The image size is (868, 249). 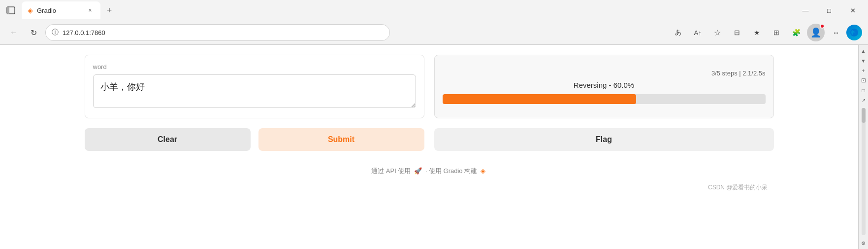 What do you see at coordinates (483, 171) in the screenshot?
I see `built-icon: ◈` at bounding box center [483, 171].